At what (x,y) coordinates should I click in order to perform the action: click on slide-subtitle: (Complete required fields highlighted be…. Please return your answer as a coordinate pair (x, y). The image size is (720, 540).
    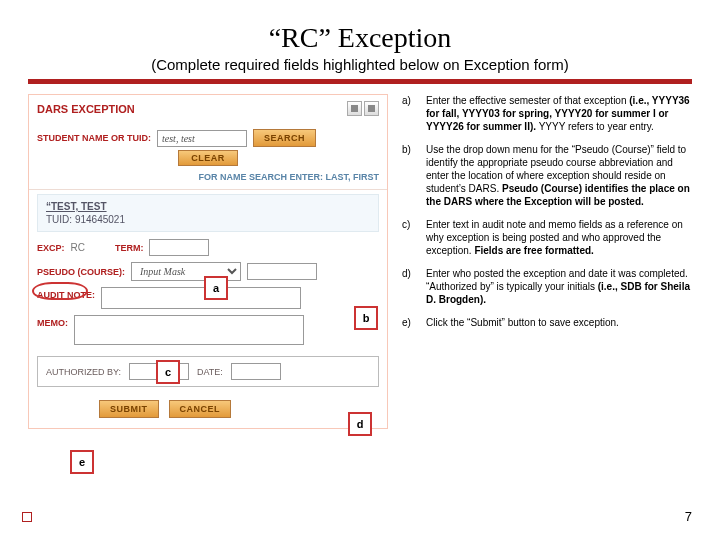
    Looking at the image, I should click on (360, 64).